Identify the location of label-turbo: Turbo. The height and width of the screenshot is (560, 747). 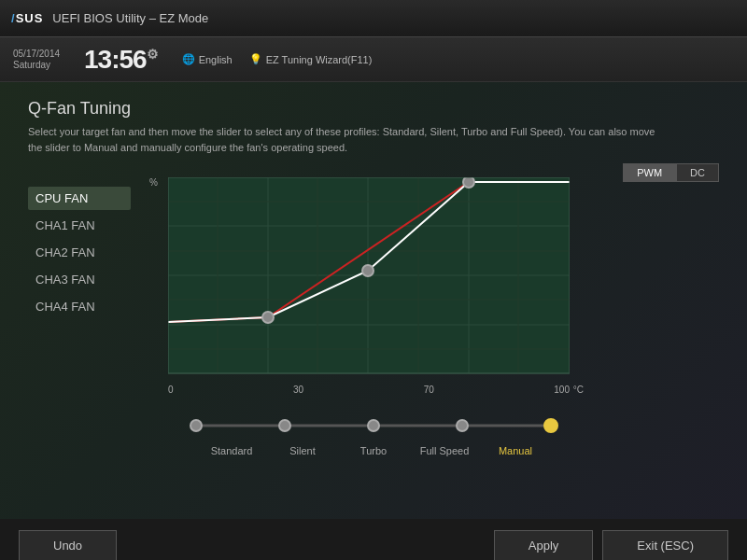
(374, 451).